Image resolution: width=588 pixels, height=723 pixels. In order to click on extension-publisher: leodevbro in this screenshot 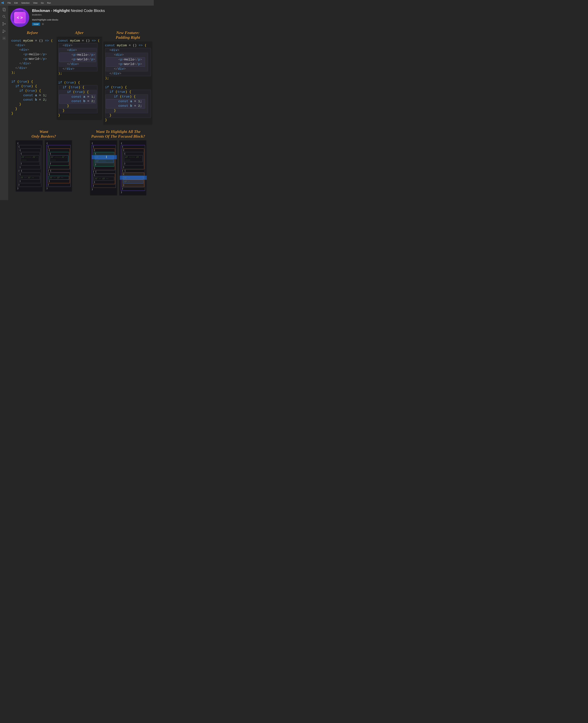, I will do `click(68, 15)`.